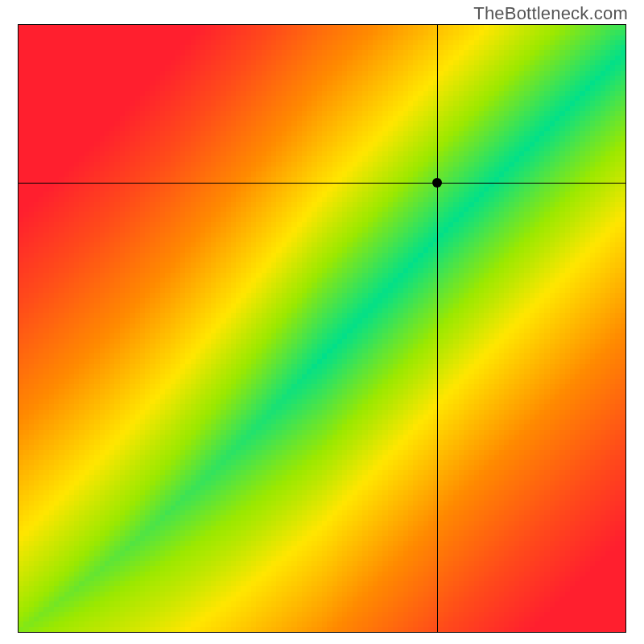 This screenshot has height=644, width=644. Describe the element at coordinates (322, 184) in the screenshot. I see `crosshair-horizontal` at that location.